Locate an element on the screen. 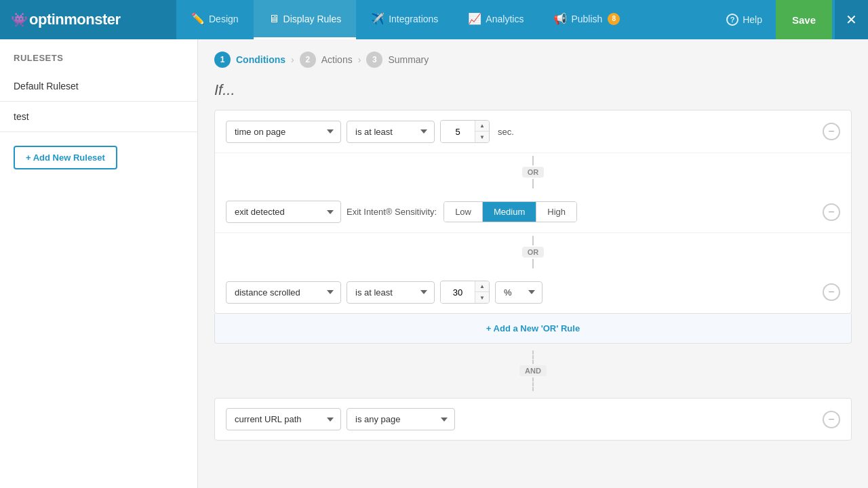  sidebar-item-default-ruleset: Default Ruleset is located at coordinates (99, 87).